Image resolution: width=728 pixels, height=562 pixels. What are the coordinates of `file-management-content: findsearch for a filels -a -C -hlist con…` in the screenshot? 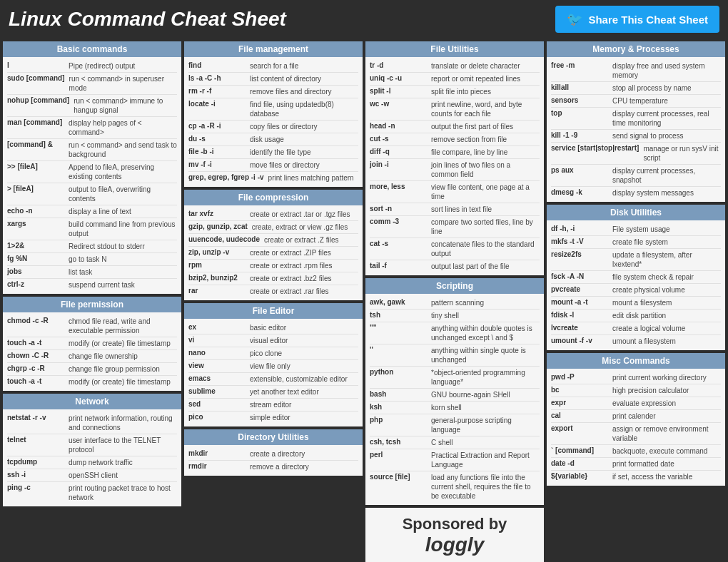 It's located at (273, 122).